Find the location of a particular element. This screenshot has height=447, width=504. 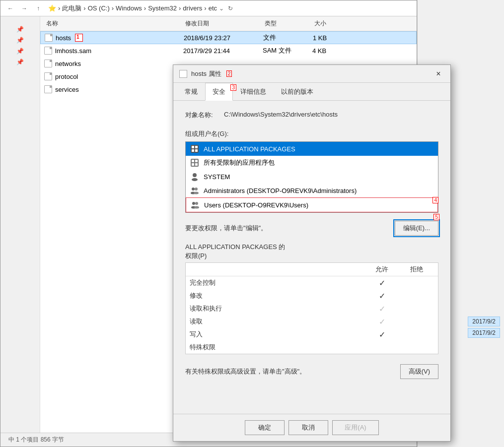

file-size-hosts: 1 KB is located at coordinates (333, 38).